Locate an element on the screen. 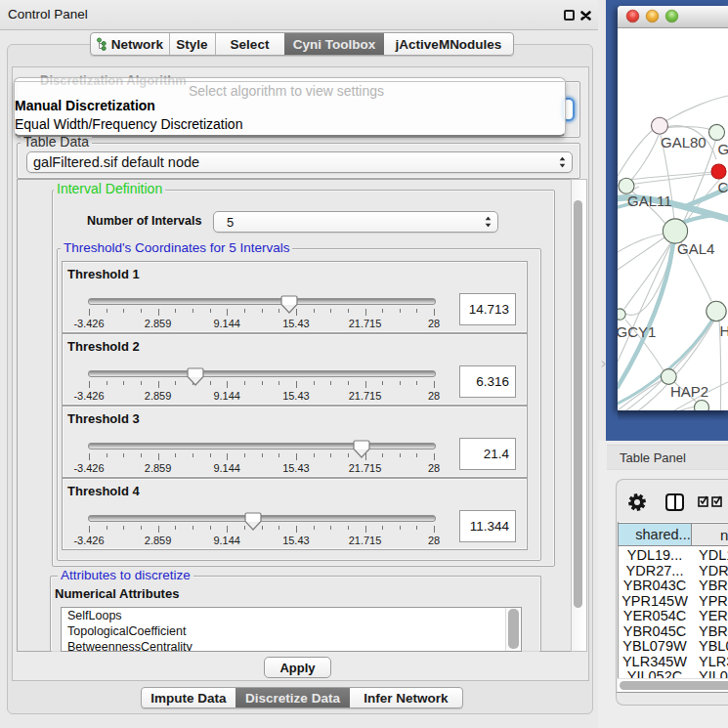 This screenshot has width=728, height=728. svg-text: HAP2 is located at coordinates (690, 391).